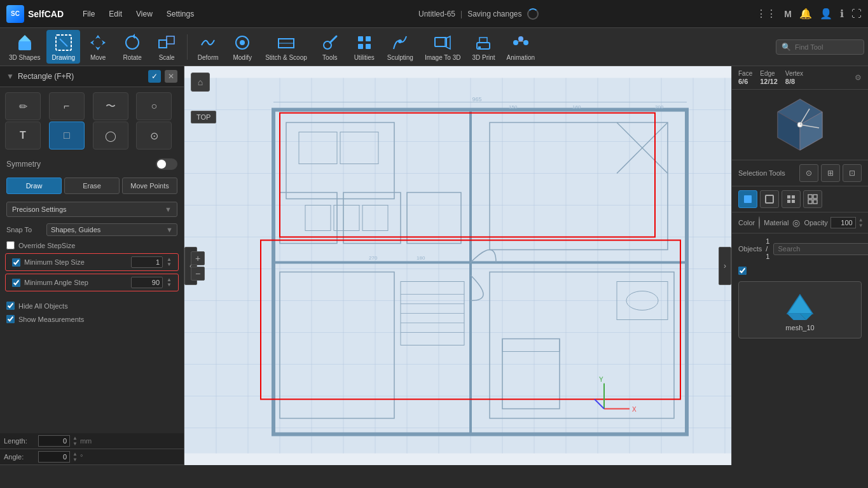  I want to click on material-icon: ◎, so click(796, 223).